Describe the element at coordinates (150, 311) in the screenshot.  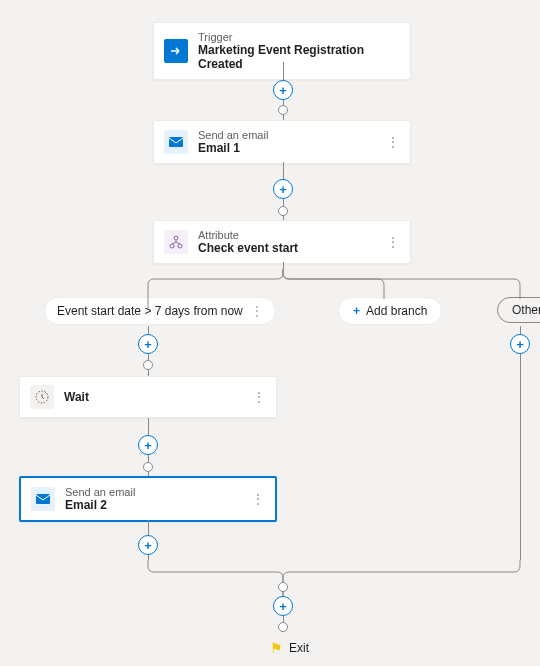
I see `branch-condition-text: Event start date > 7 days from now` at that location.